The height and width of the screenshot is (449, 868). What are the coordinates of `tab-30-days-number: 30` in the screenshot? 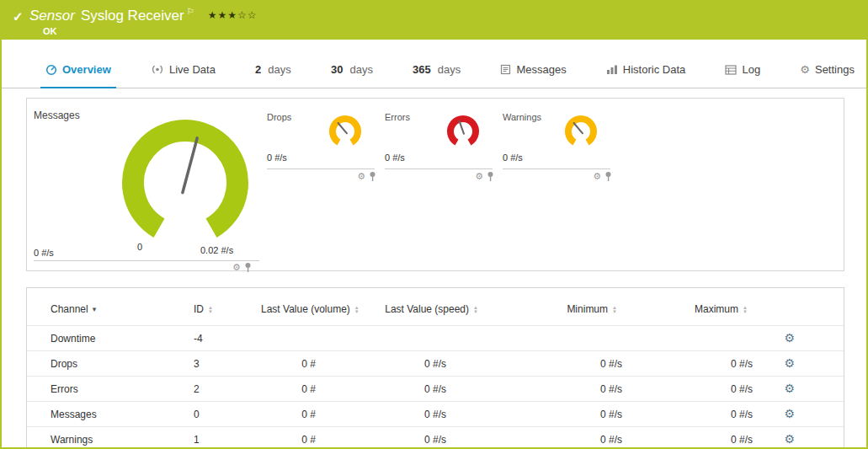 It's located at (337, 69).